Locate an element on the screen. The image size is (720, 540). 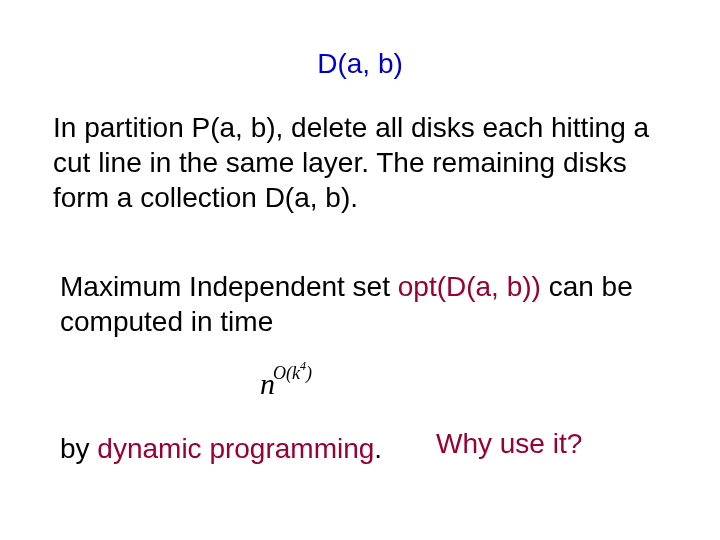
text-dp-colored: dynamic programming is located at coordinates (236, 448).